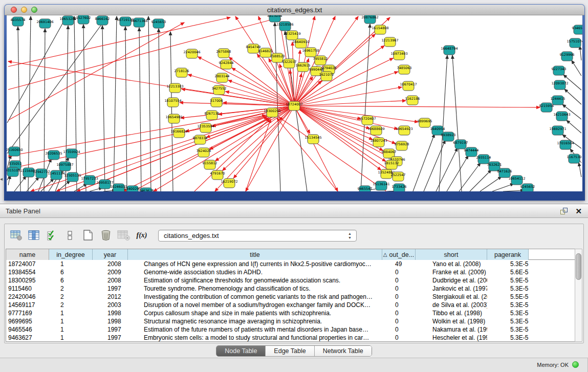  What do you see at coordinates (517, 179) in the screenshot?
I see `graph-node-label: 10654112` at bounding box center [517, 179].